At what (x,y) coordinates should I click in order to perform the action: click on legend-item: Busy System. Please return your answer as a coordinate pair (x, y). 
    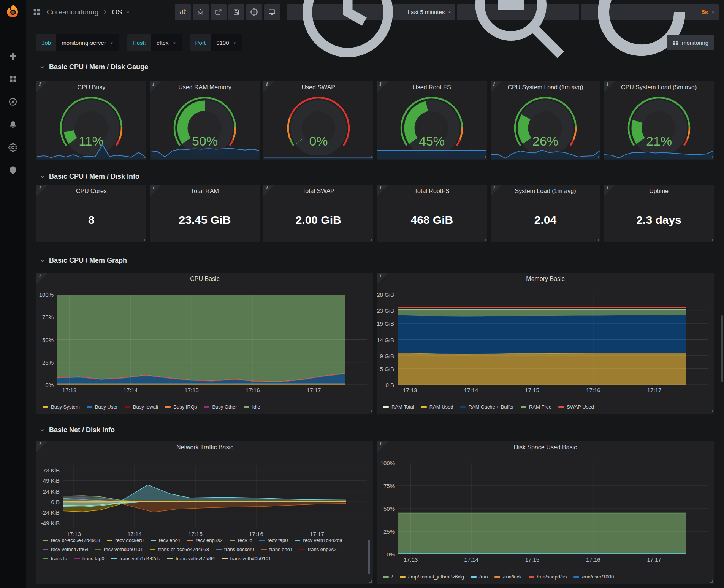
    Looking at the image, I should click on (61, 407).